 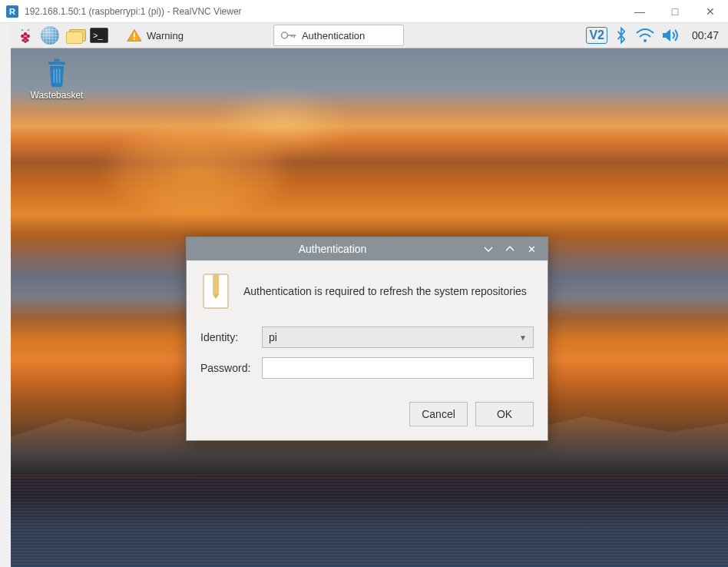 What do you see at coordinates (157, 35) in the screenshot?
I see `taskbar-item-warning: Warning` at bounding box center [157, 35].